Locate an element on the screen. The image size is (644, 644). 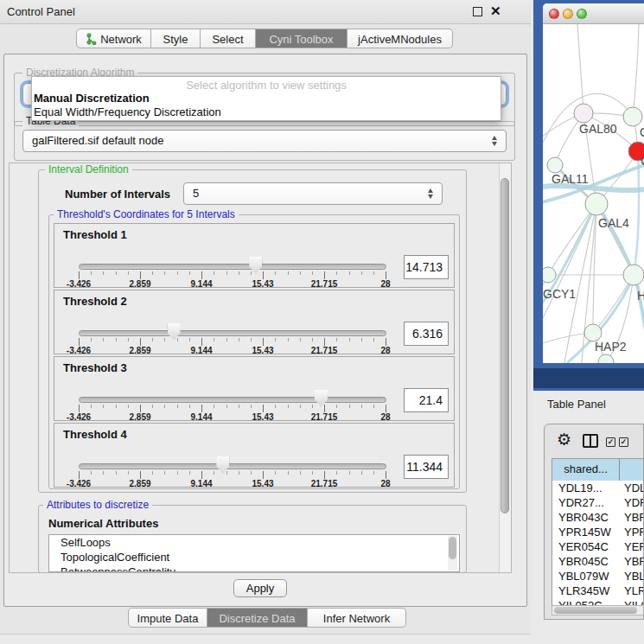
cell-shared-name: YBL079W is located at coordinates (587, 576).